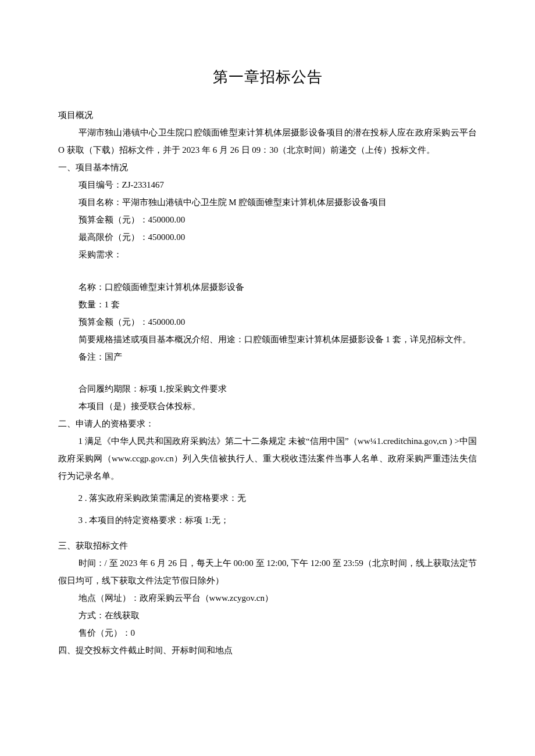 Image resolution: width=535 pixels, height=756 pixels. What do you see at coordinates (268, 520) in the screenshot?
I see `qualification-3: 3 . 本项目的特定资格要求：标项 1:无；` at bounding box center [268, 520].